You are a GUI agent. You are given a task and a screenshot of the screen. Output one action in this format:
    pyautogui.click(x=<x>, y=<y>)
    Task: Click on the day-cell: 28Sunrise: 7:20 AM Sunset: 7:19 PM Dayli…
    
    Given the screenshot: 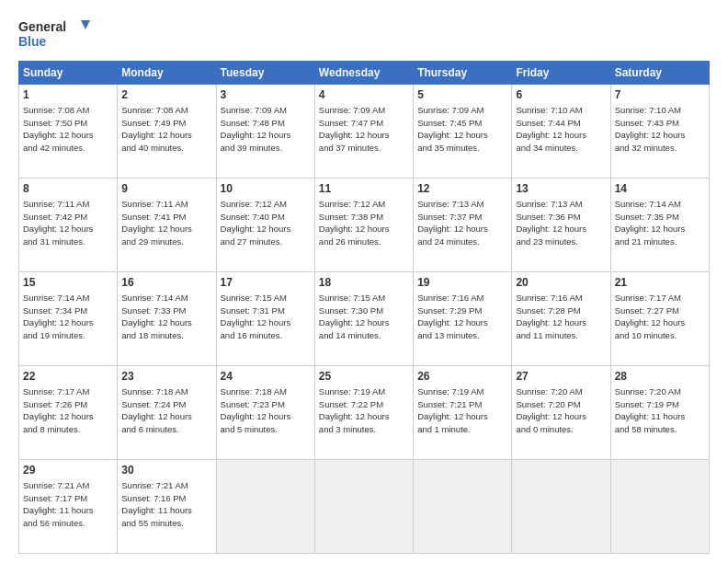 What is the action you would take?
    pyautogui.click(x=660, y=413)
    